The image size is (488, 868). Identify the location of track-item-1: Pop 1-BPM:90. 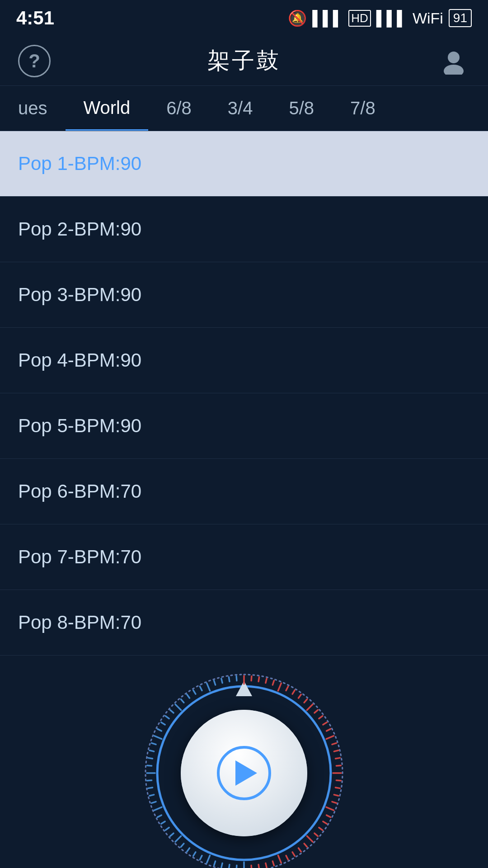
(244, 164).